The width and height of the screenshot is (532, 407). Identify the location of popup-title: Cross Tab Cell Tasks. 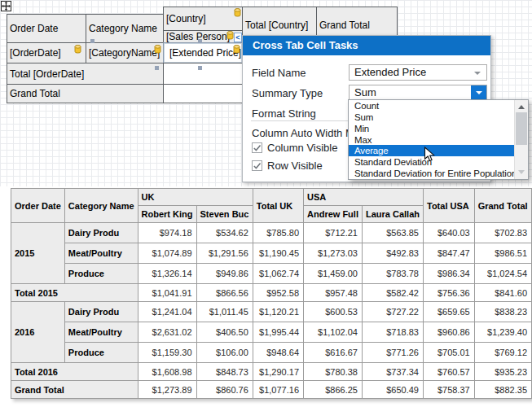
(367, 46).